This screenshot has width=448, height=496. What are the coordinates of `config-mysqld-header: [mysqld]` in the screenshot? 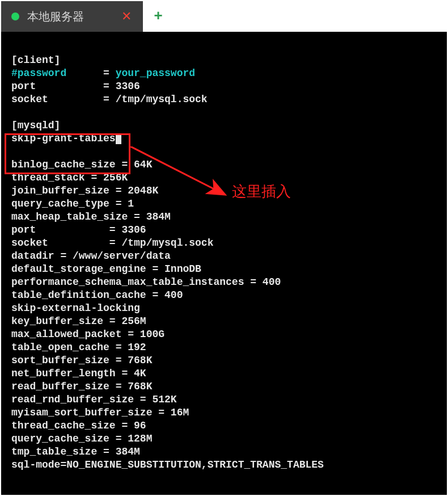 It's located at (36, 125).